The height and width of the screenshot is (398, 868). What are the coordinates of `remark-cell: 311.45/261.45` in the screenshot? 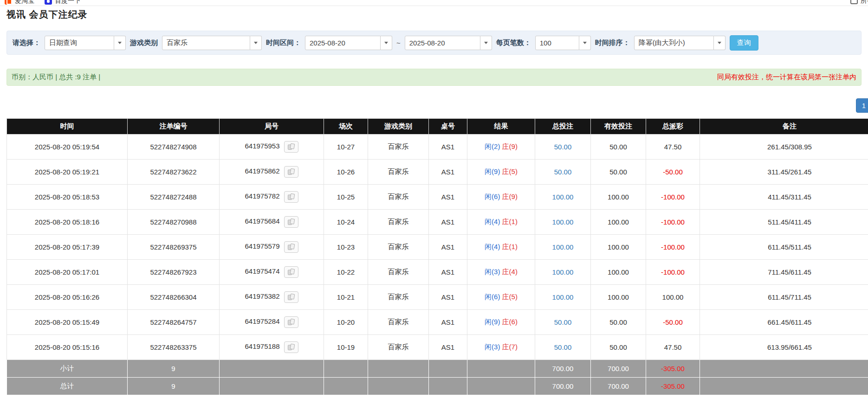 It's located at (784, 172).